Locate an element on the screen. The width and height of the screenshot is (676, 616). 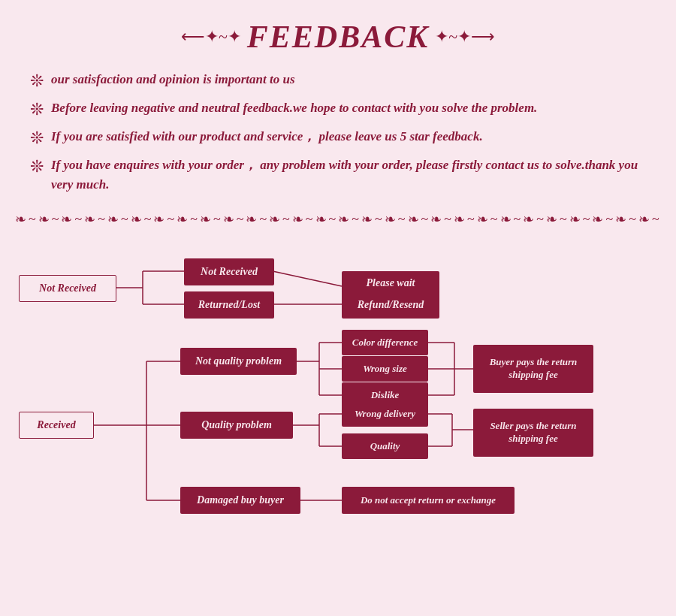
box-color-diff: Color difference is located at coordinates (385, 343).